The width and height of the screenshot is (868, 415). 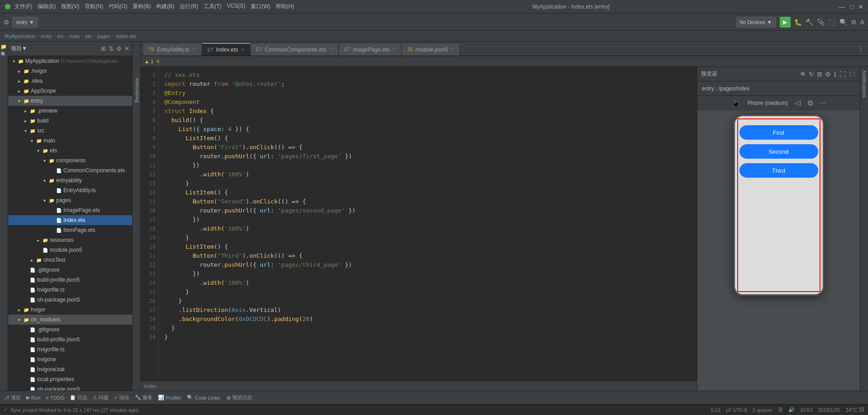 What do you see at coordinates (70, 111) in the screenshot?
I see `tree-preview: ▸ 📁 .preview` at bounding box center [70, 111].